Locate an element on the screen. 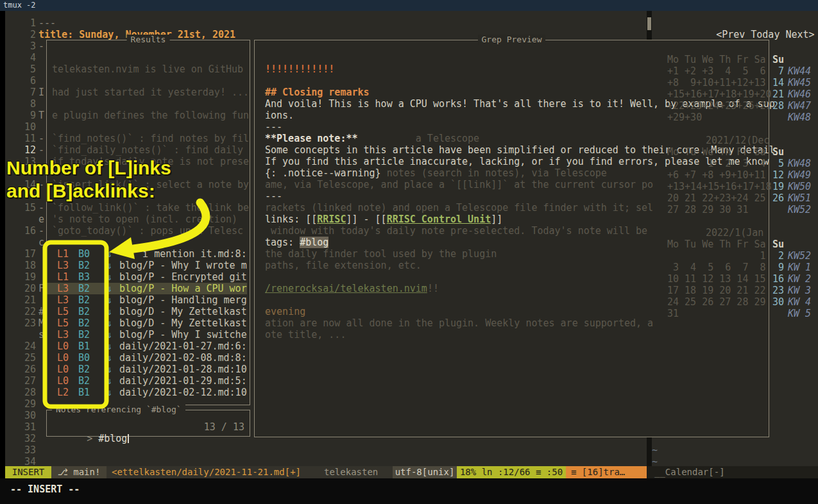 This screenshot has height=504, width=818. calendar-sunday-day: 7 is located at coordinates (778, 71).